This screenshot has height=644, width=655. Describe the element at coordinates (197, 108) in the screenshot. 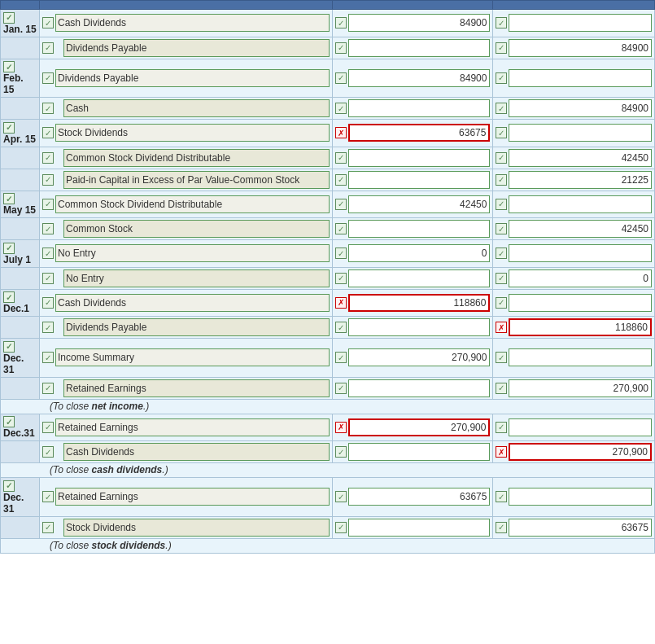

I see `account-select: Cash` at that location.